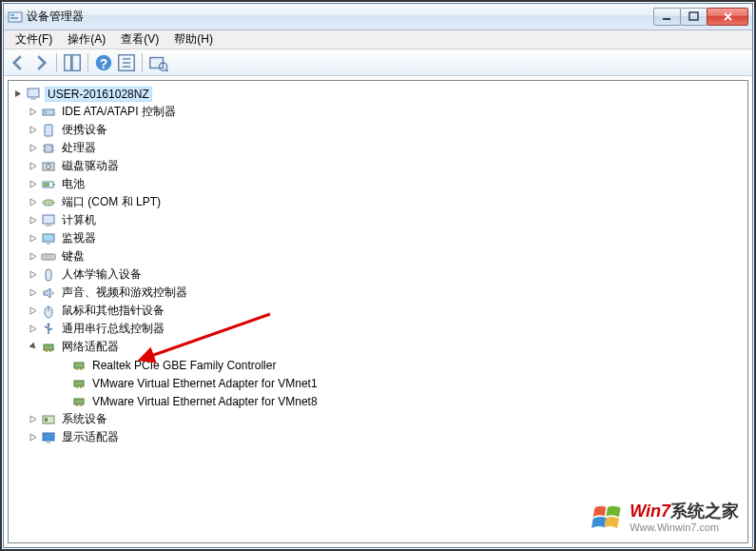 The image size is (756, 551). Describe the element at coordinates (378, 185) in the screenshot. I see `tree-item: 电池` at that location.